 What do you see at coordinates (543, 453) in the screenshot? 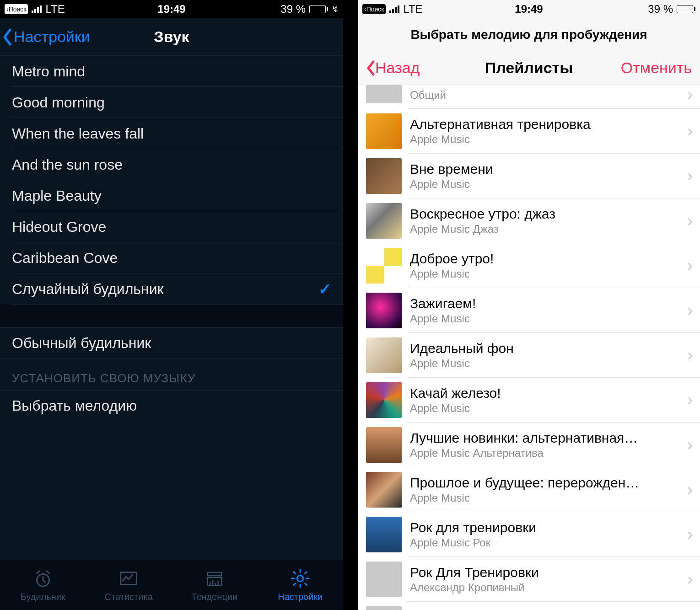
I see `playlist-subtitle: Apple Music Альтернатива` at bounding box center [543, 453].